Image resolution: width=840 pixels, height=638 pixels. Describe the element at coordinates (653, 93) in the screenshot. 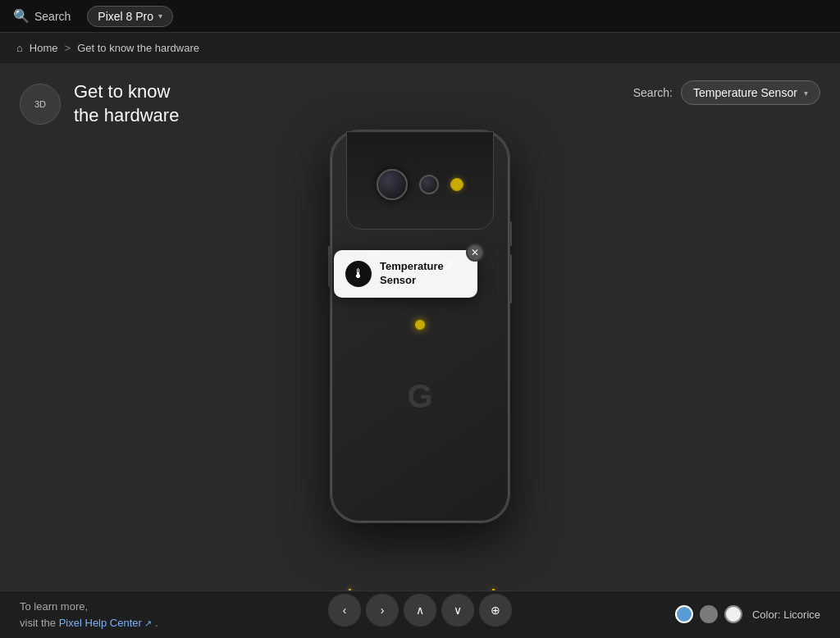

I see `search-label: Search:` at that location.